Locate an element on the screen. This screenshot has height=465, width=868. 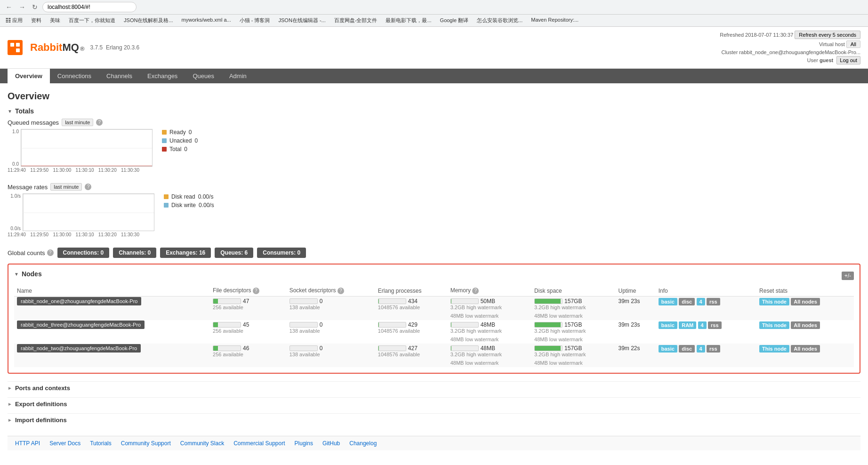
logo-area: RabbitMQ® 3.7.5 Erlang 20.3.6 is located at coordinates (73, 48).